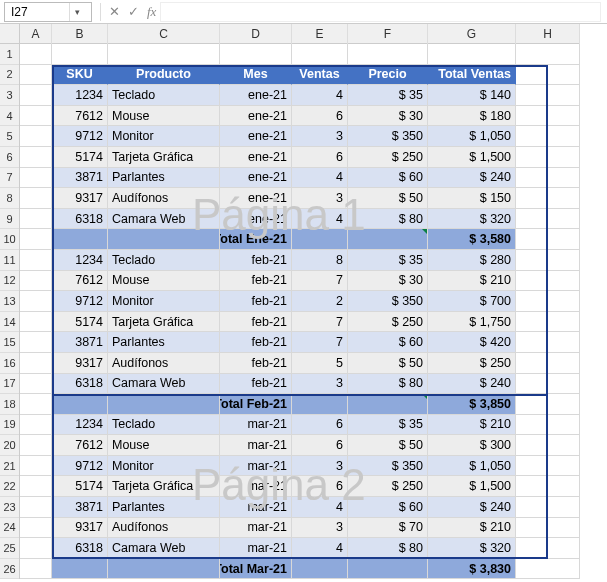 This screenshot has width=607, height=582. I want to click on row-header: 16, so click(10, 364).